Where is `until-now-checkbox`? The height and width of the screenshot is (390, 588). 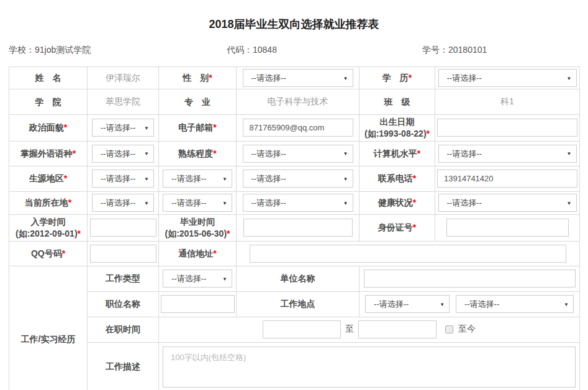 until-now-checkbox is located at coordinates (450, 329).